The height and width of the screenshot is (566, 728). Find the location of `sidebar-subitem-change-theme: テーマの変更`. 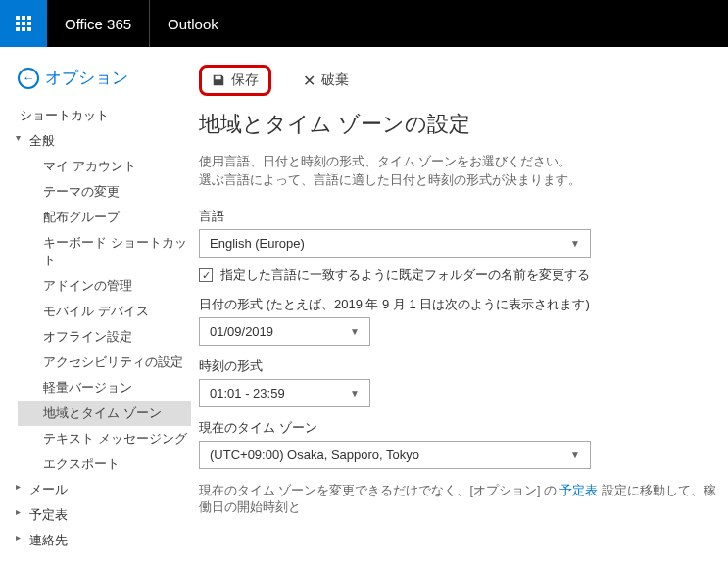

sidebar-subitem-change-theme: テーマの変更 is located at coordinates (104, 192).